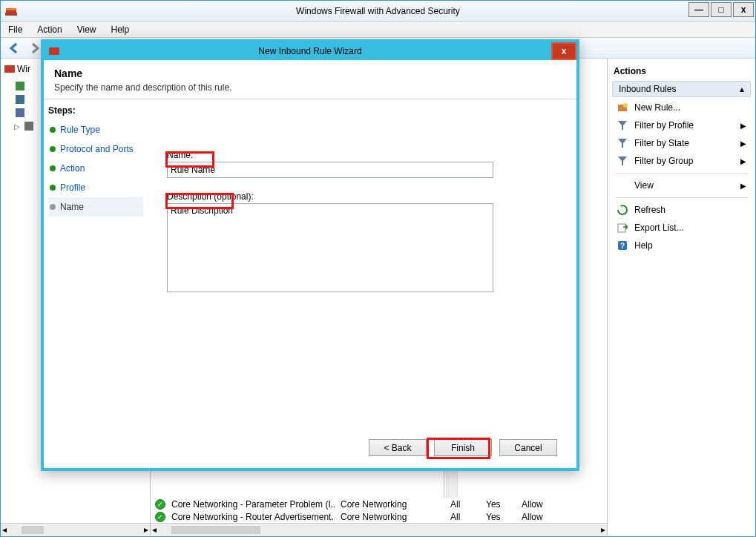 This screenshot has width=756, height=537. What do you see at coordinates (310, 88) in the screenshot?
I see `dialog-subheading: Specify the name and description of this…` at bounding box center [310, 88].